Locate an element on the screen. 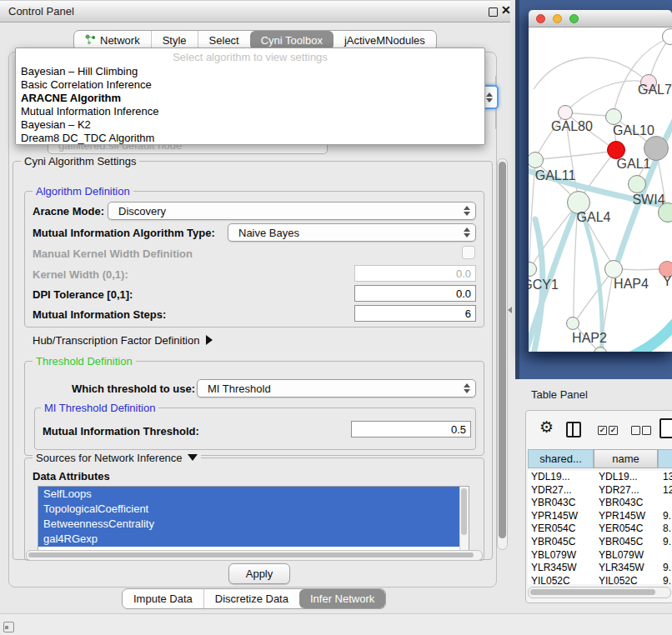  algorithm-dropdown-popup: Select algorithm to view settings Bayesi… is located at coordinates (250, 97).